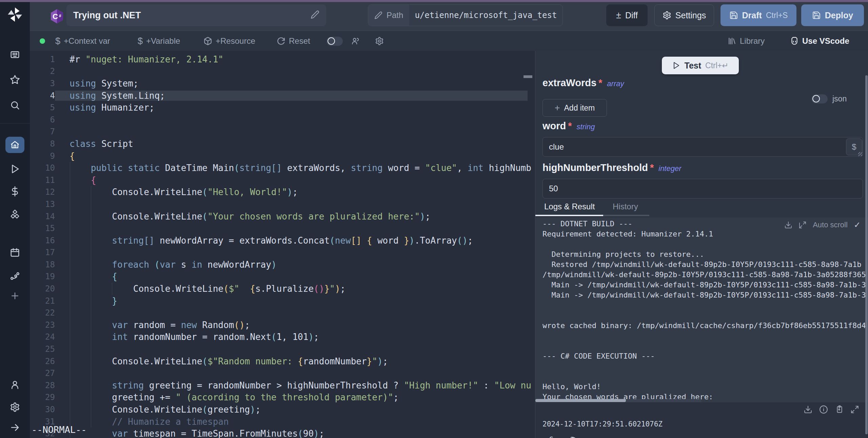 Image resolution: width=868 pixels, height=438 pixels. What do you see at coordinates (282, 132) in the screenshot?
I see `code-line: 7` at bounding box center [282, 132].